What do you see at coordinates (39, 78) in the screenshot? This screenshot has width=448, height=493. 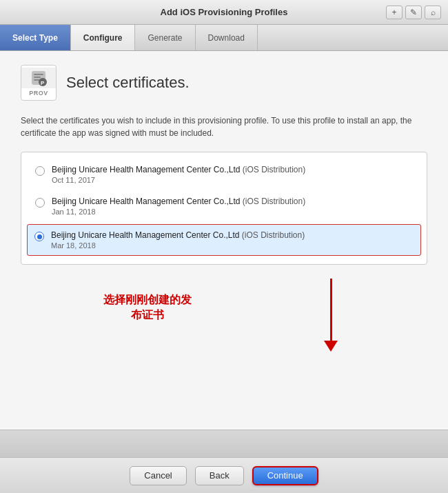 I see `prov-icon-top: P` at bounding box center [39, 78].